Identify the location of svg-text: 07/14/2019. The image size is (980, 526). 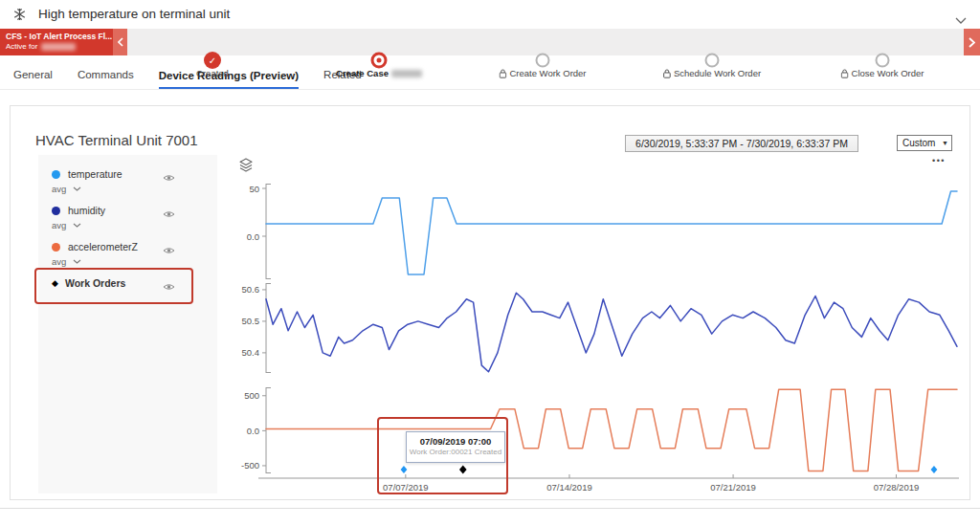
(569, 488).